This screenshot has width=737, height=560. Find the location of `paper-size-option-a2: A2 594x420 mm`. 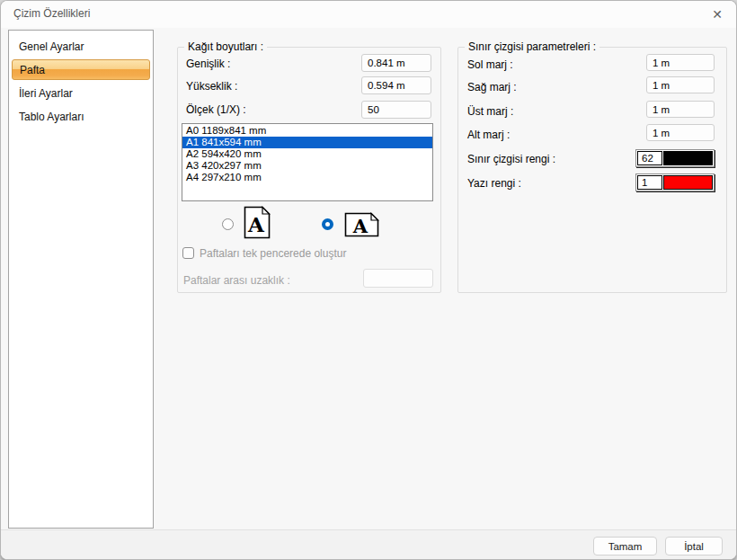

paper-size-option-a2: A2 594x420 mm is located at coordinates (307, 155).